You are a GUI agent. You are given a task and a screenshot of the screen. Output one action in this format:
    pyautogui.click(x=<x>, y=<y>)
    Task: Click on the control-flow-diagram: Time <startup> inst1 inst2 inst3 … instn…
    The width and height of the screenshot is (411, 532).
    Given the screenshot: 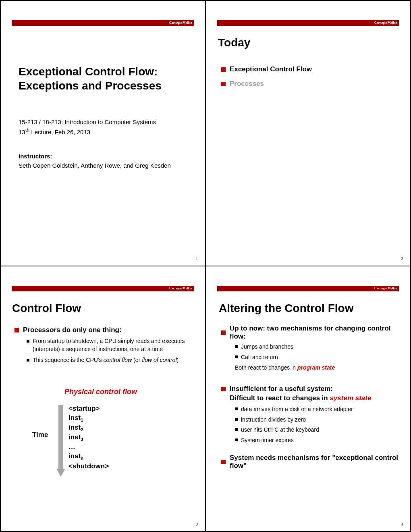 What is the action you would take?
    pyautogui.click(x=113, y=443)
    